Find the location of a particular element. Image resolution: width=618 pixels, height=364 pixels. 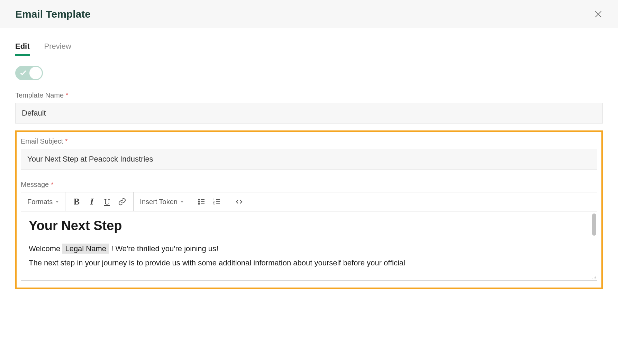

tab-bar: Edit Preview is located at coordinates (309, 42).